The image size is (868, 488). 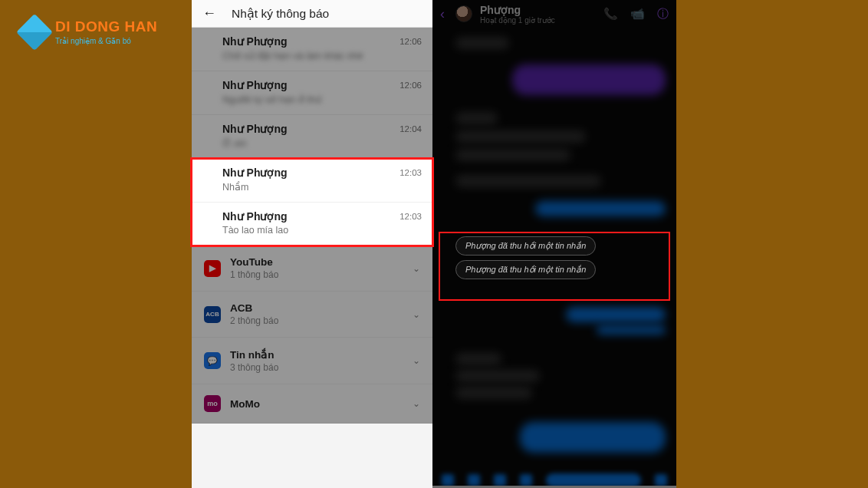 What do you see at coordinates (610, 14) in the screenshot?
I see `phone-icon: 📞` at bounding box center [610, 14].